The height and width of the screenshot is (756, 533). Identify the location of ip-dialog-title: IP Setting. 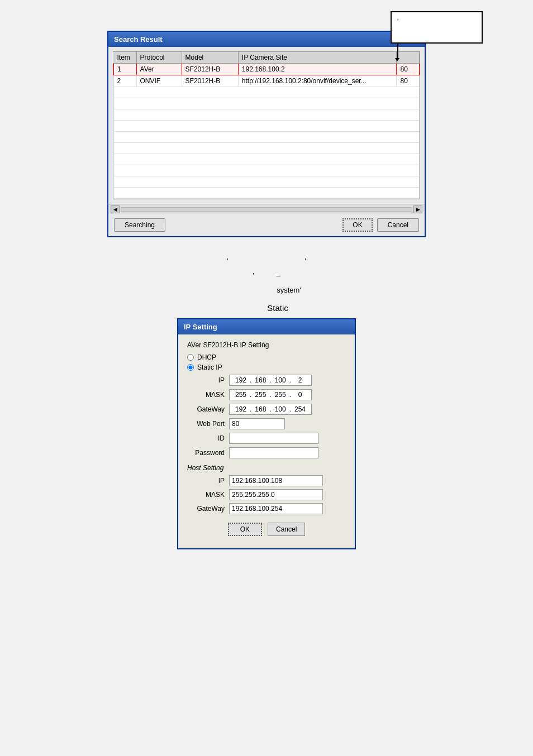
(266, 327).